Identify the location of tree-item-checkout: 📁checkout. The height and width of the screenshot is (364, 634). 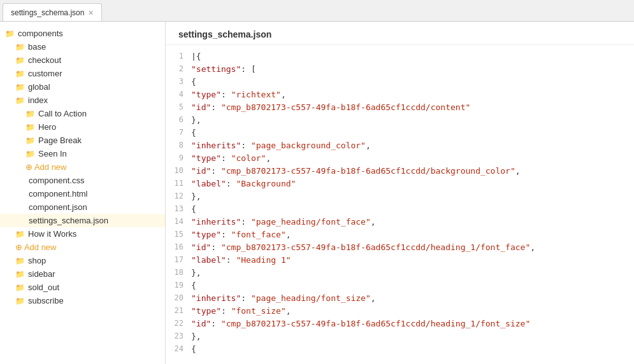
(83, 60).